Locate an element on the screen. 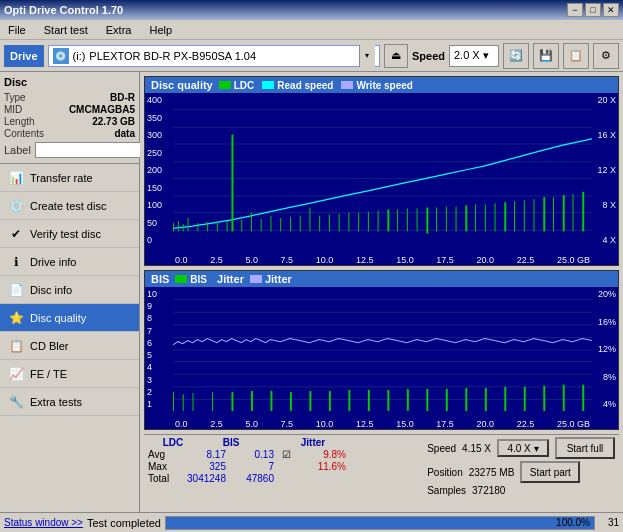 The width and height of the screenshot is (623, 532). nav-cd-bler-label: CD Bler is located at coordinates (50, 346).